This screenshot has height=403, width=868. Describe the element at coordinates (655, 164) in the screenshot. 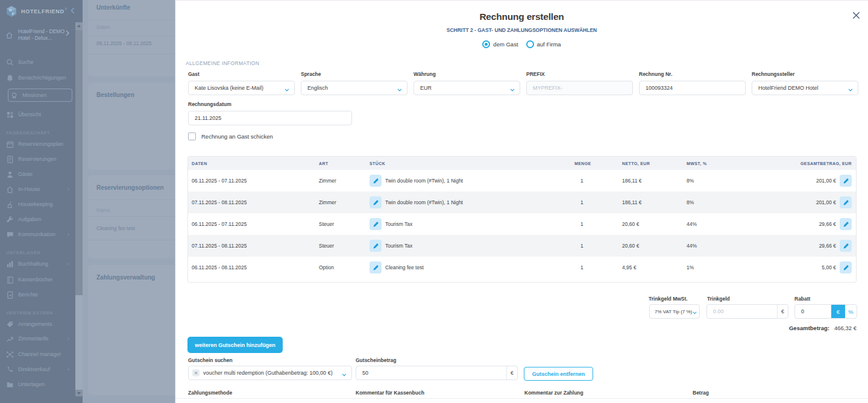

I see `col-header-netto: NETTO, EUR` at that location.